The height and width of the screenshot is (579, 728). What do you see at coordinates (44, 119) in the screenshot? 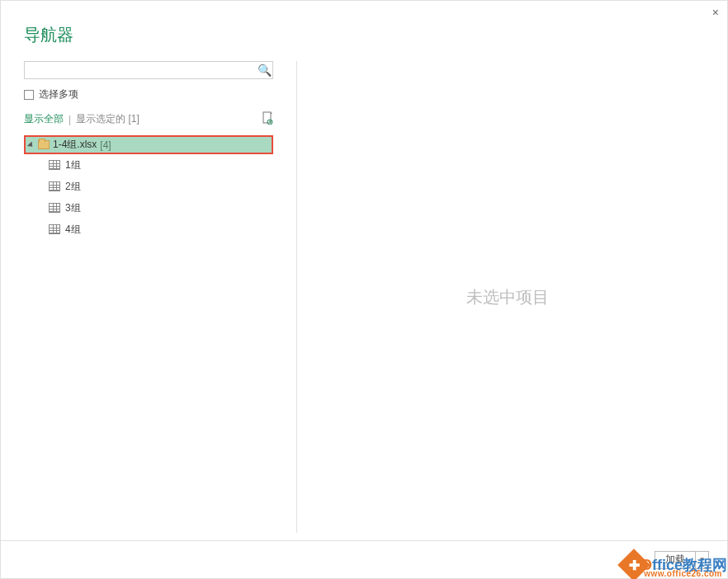
I see `show-all-link: 显示全部` at bounding box center [44, 119].